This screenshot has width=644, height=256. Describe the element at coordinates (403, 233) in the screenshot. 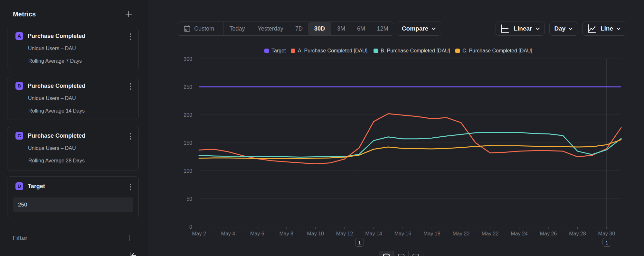

I see `svg-text: May 16` at that location.